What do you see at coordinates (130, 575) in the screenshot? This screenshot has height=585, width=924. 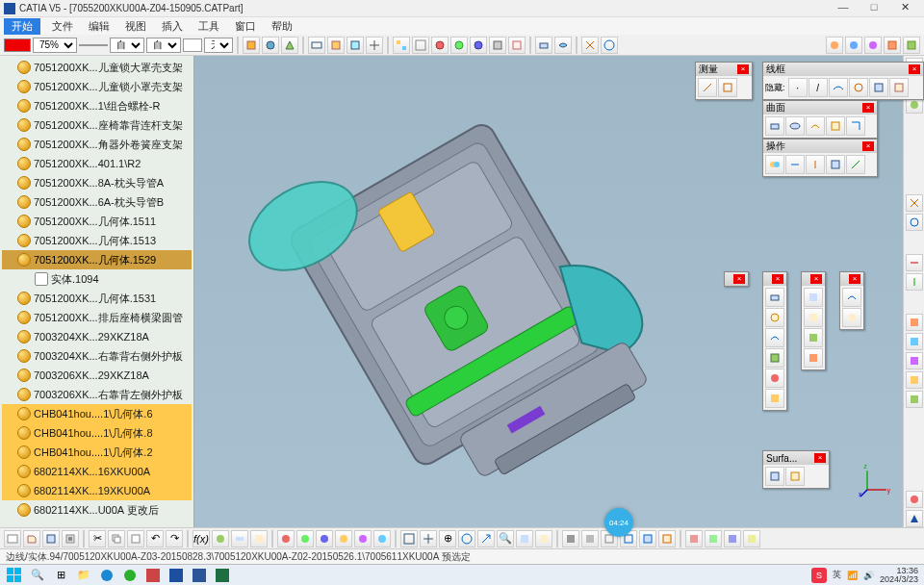 I see `wechat-icon` at bounding box center [130, 575].